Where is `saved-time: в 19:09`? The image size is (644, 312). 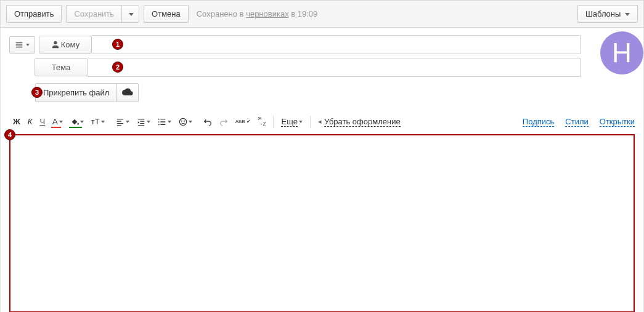 saved-time: в 19:09 is located at coordinates (303, 14).